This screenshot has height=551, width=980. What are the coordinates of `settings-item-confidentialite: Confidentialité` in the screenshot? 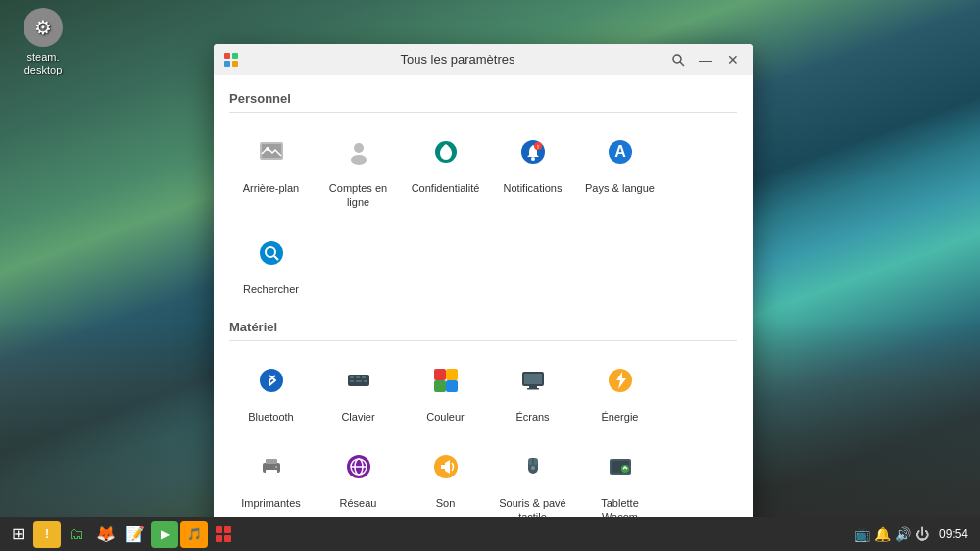 It's located at (445, 169).